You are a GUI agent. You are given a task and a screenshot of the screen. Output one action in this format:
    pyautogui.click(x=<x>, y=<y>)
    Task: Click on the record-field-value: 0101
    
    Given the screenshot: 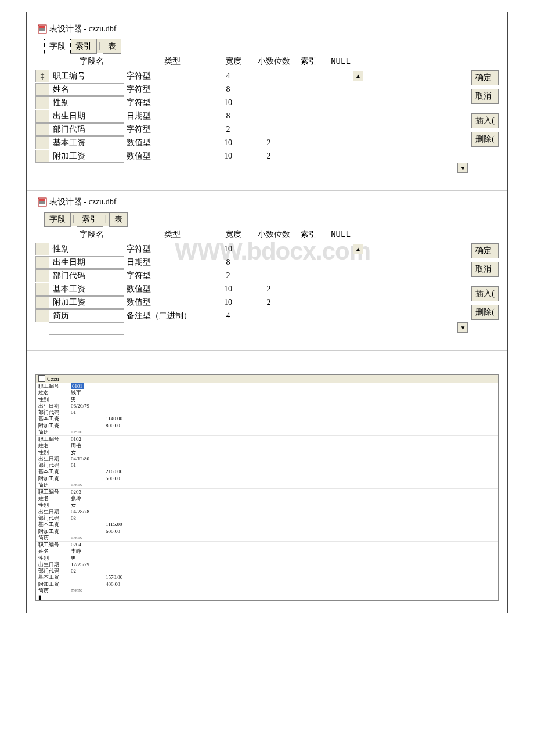 What is the action you would take?
    pyautogui.click(x=77, y=387)
    